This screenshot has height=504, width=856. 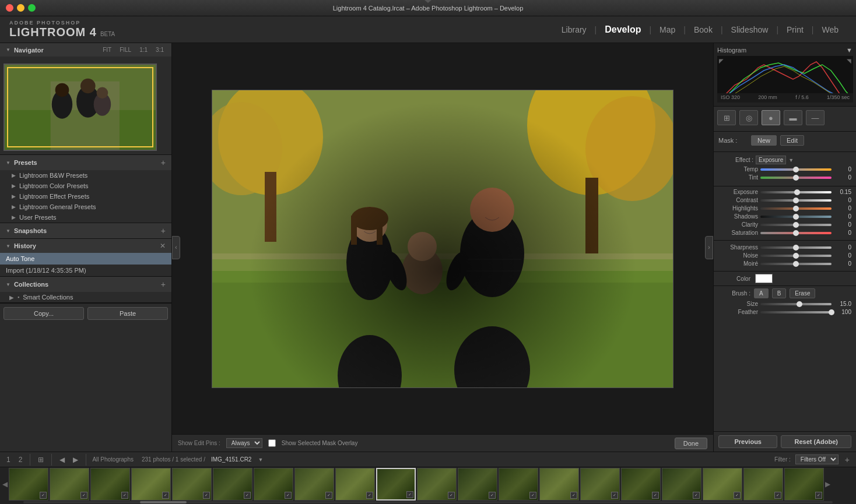 What do you see at coordinates (641, 484) in the screenshot?
I see `film-thumb-16: ✓` at bounding box center [641, 484].